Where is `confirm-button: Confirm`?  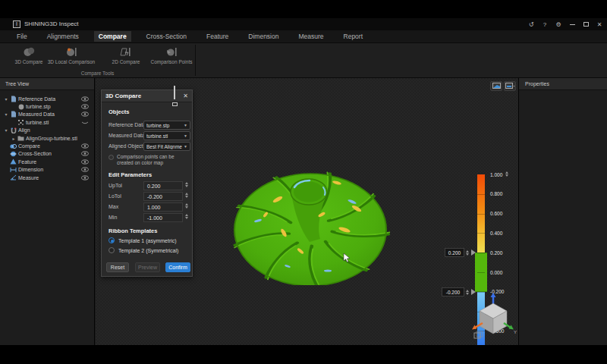 confirm-button: Confirm is located at coordinates (178, 267).